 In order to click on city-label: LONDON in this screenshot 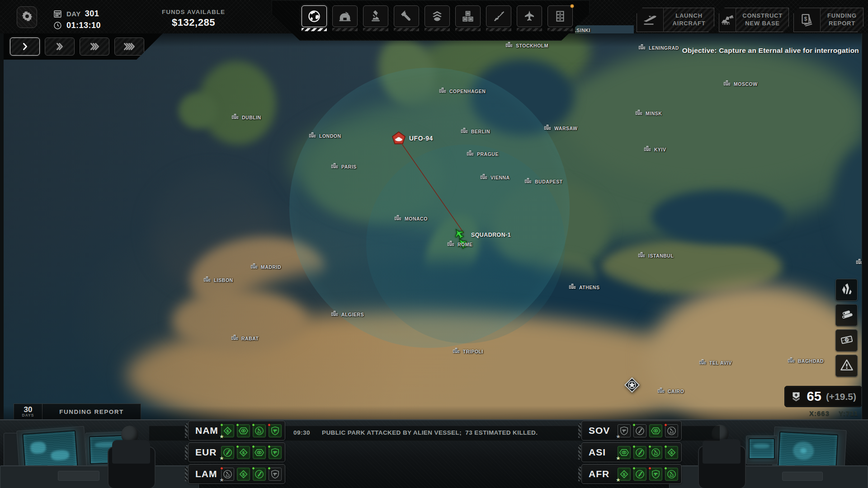, I will do `click(330, 136)`.